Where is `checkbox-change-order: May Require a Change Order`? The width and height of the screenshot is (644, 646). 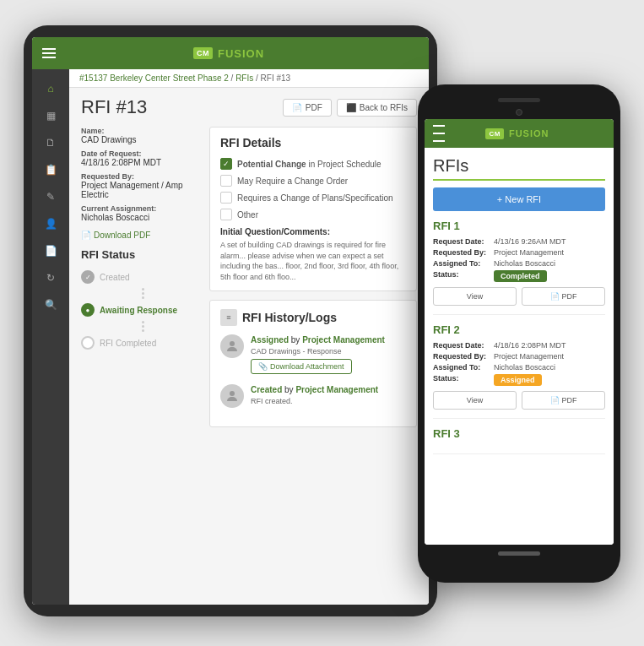 checkbox-change-order: May Require a Change Order is located at coordinates (313, 181).